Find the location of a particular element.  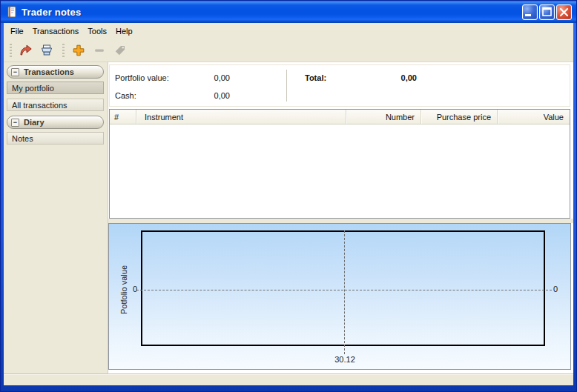

close-button is located at coordinates (564, 12).